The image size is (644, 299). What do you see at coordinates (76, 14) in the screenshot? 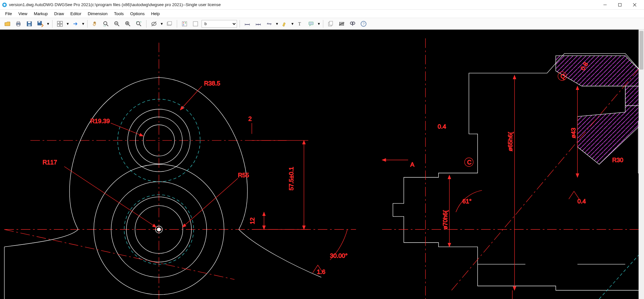
I see `menu-editor: Editor` at bounding box center [76, 14].